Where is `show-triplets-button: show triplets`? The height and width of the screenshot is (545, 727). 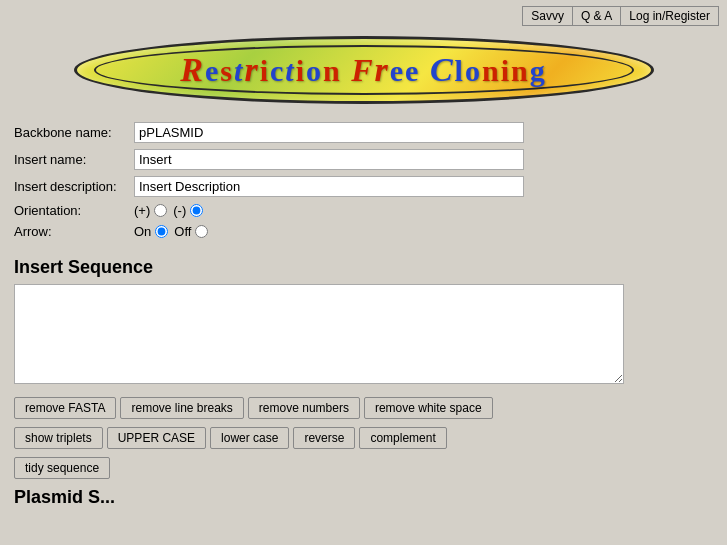 show-triplets-button: show triplets is located at coordinates (58, 438).